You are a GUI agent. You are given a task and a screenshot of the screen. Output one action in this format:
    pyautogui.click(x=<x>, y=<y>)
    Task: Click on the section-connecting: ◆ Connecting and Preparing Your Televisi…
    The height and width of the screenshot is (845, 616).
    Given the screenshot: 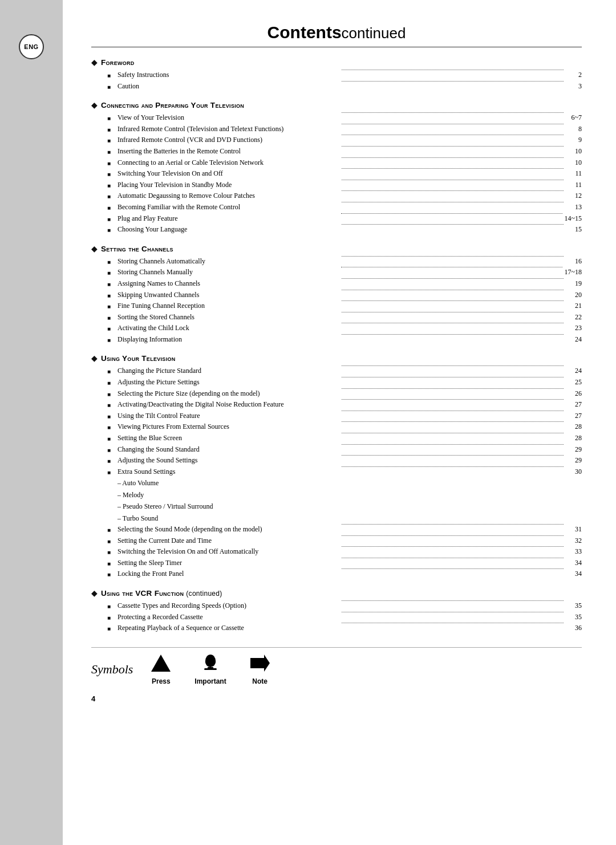 What is the action you would take?
    pyautogui.click(x=337, y=168)
    